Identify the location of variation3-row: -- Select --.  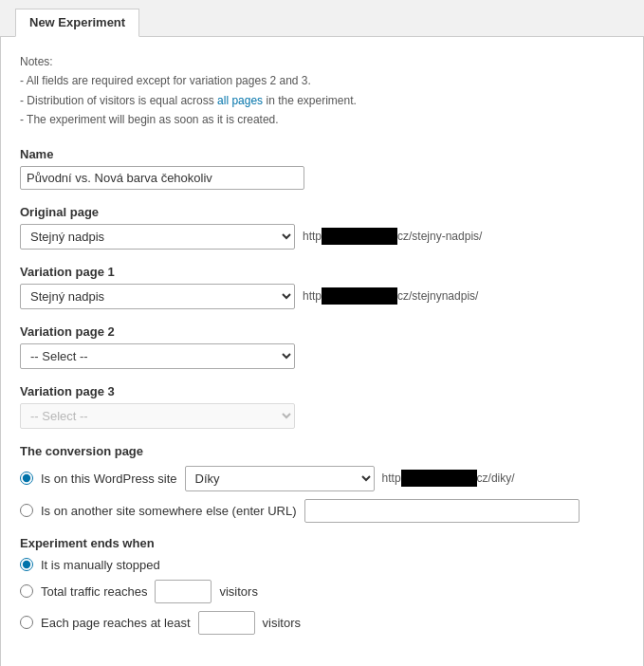
(322, 416).